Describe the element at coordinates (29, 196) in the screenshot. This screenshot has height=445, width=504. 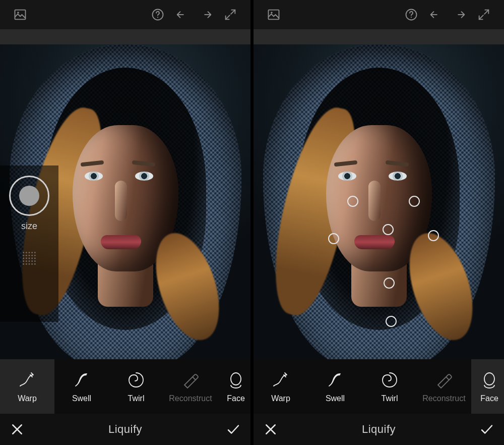
I see `brush-size-control` at that location.